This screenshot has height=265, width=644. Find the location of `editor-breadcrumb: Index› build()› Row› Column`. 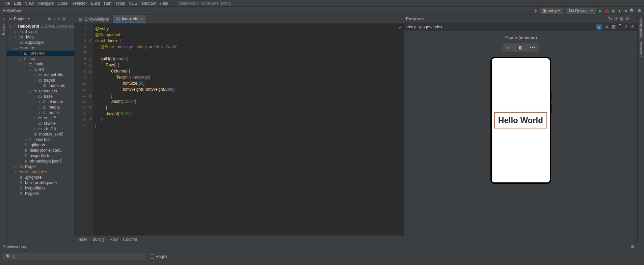

editor-breadcrumb: Index› build()› Row› Column is located at coordinates (239, 239).